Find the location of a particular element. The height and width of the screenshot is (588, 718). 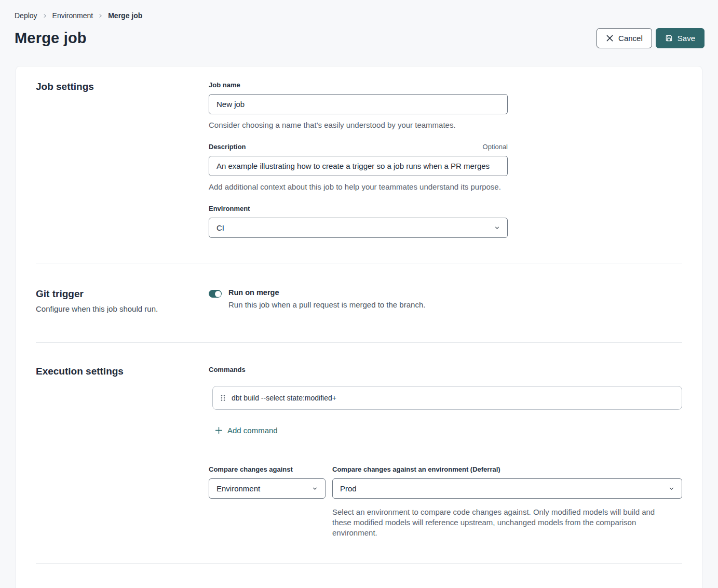

environment-label: Environment is located at coordinates (229, 209).